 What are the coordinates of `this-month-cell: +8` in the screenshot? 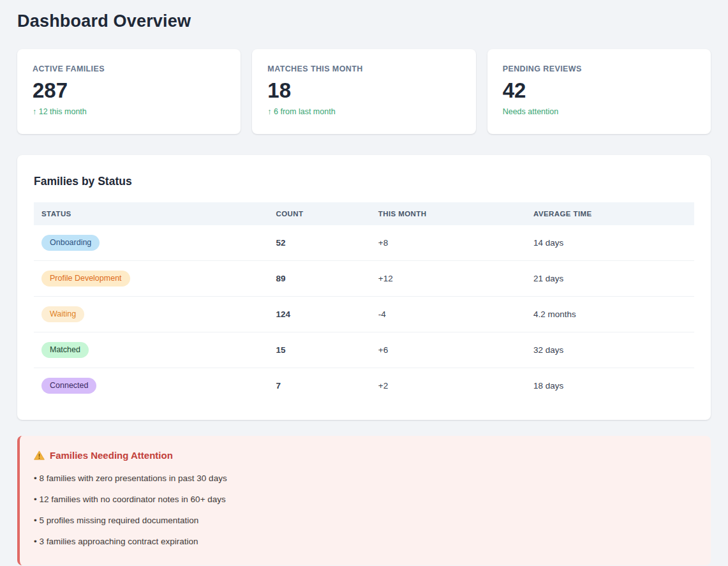 It's located at (448, 243).